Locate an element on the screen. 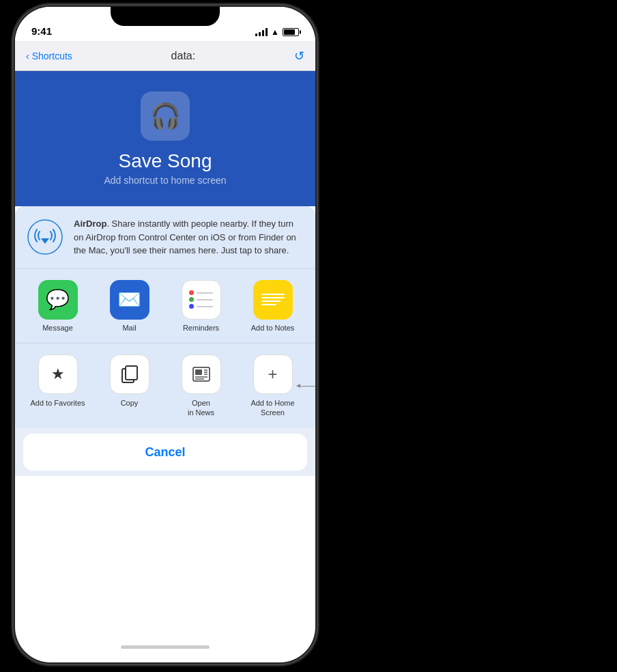 This screenshot has height=672, width=617. add-to-home-screen-icon: + is located at coordinates (273, 374).